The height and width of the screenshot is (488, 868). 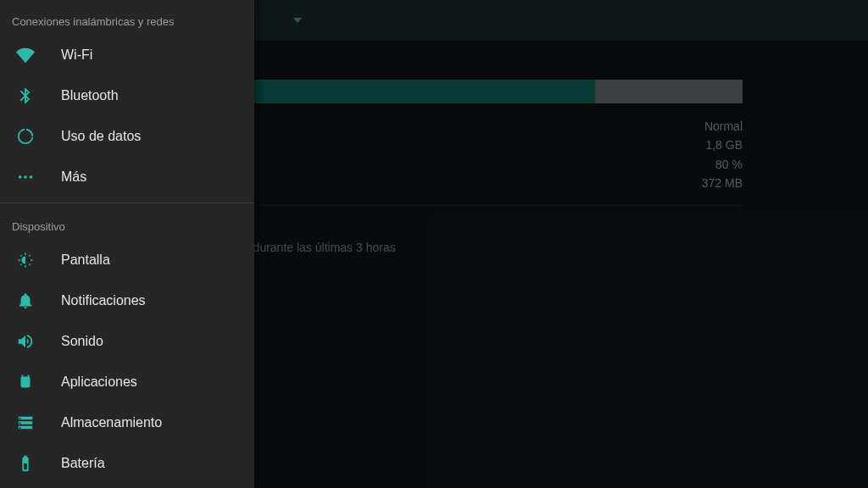 What do you see at coordinates (25, 55) in the screenshot?
I see `wifi-icon` at bounding box center [25, 55].